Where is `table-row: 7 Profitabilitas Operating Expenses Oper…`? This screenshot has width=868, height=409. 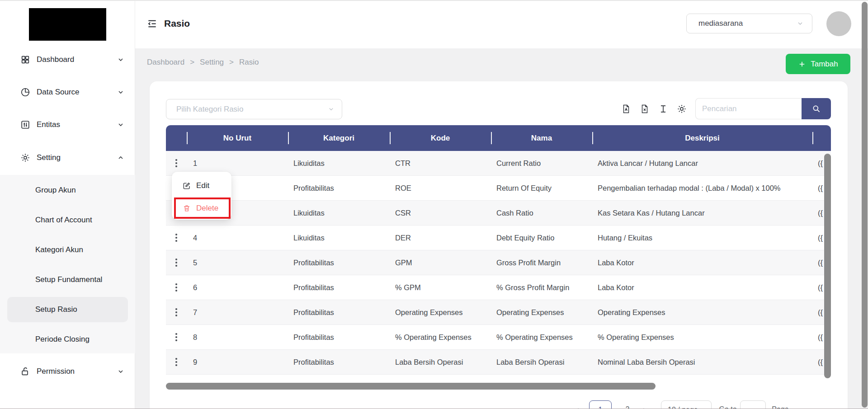 table-row: 7 Profitabilitas Operating Expenses Oper… is located at coordinates (498, 313).